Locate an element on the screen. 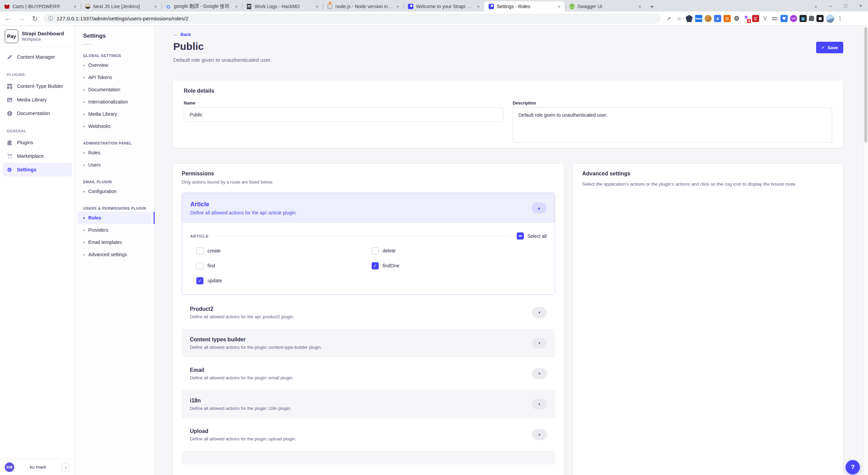 The image size is (868, 475). select-all-checkbox is located at coordinates (520, 236).